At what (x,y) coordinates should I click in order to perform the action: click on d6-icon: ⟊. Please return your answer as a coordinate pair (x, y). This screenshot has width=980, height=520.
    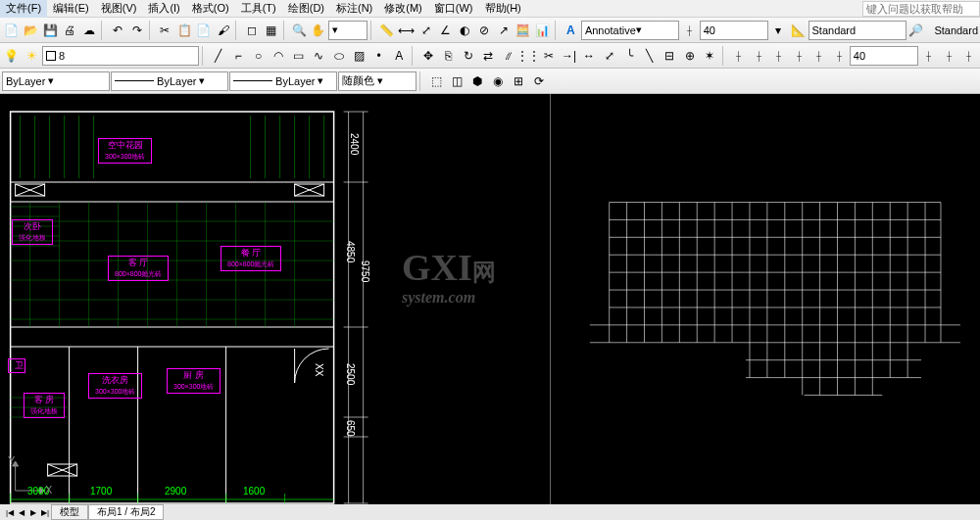
    Looking at the image, I should click on (839, 56).